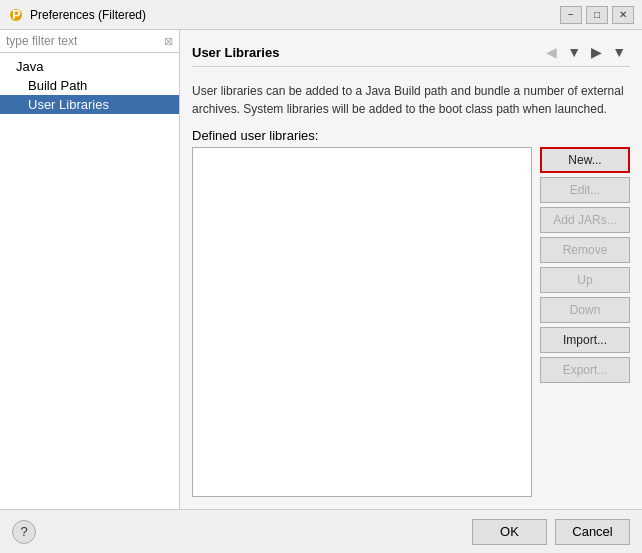 This screenshot has height=553, width=642. I want to click on svg-text: P, so click(16, 14).